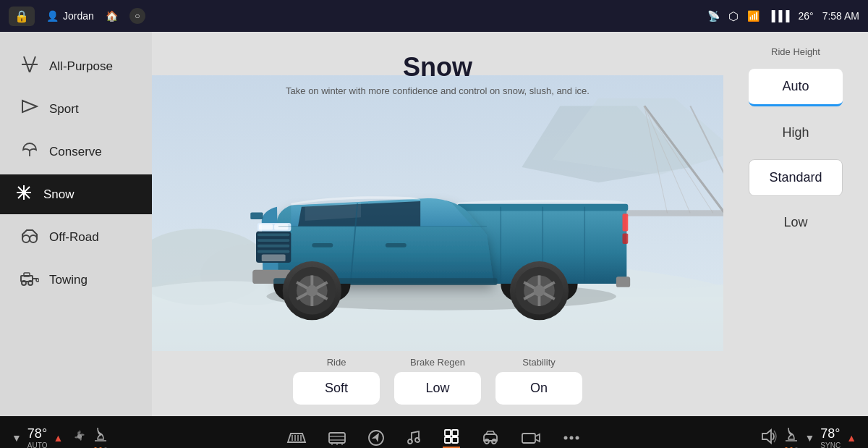 The width and height of the screenshot is (868, 448). Describe the element at coordinates (571, 438) in the screenshot. I see `more-icon` at that location.